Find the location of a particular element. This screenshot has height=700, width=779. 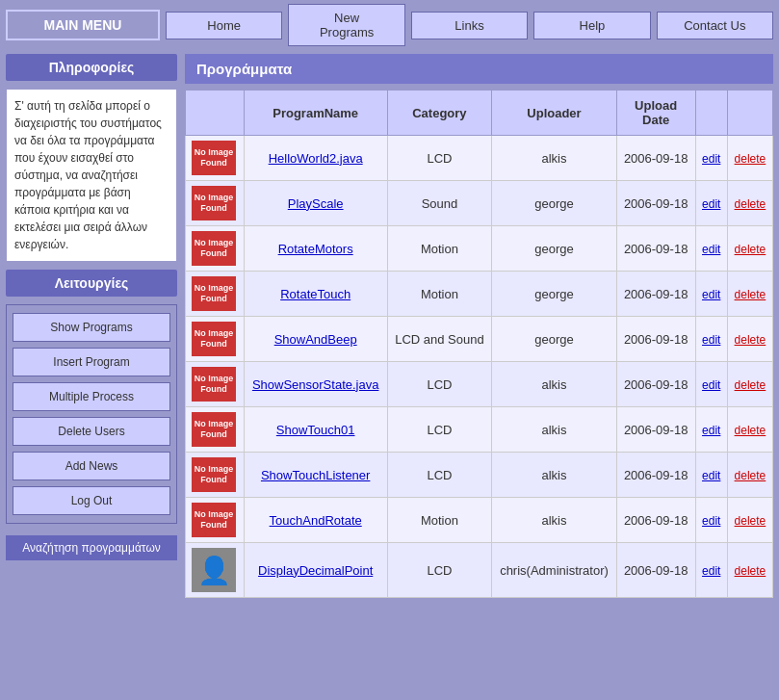

program-name-link: TouchAndRotate is located at coordinates (316, 520).